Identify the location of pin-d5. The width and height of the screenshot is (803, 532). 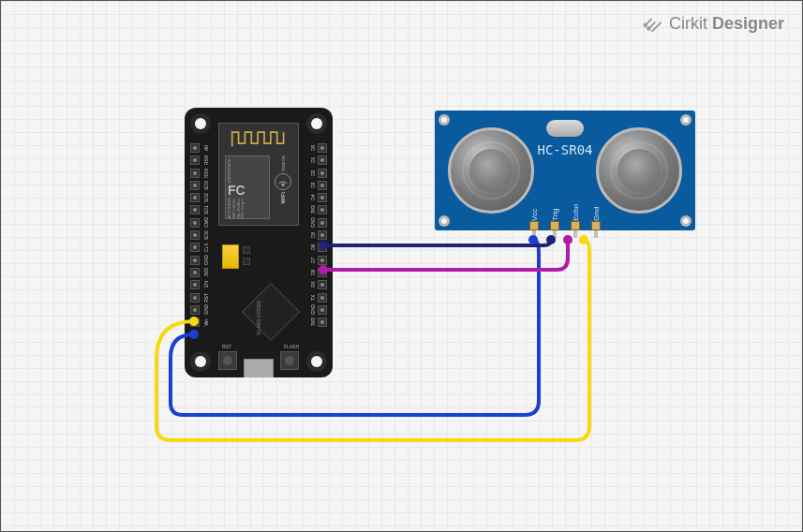
(322, 235).